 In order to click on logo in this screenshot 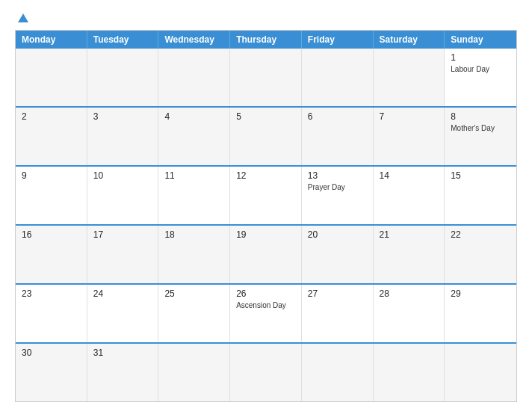, I will do `click(22, 18)`.